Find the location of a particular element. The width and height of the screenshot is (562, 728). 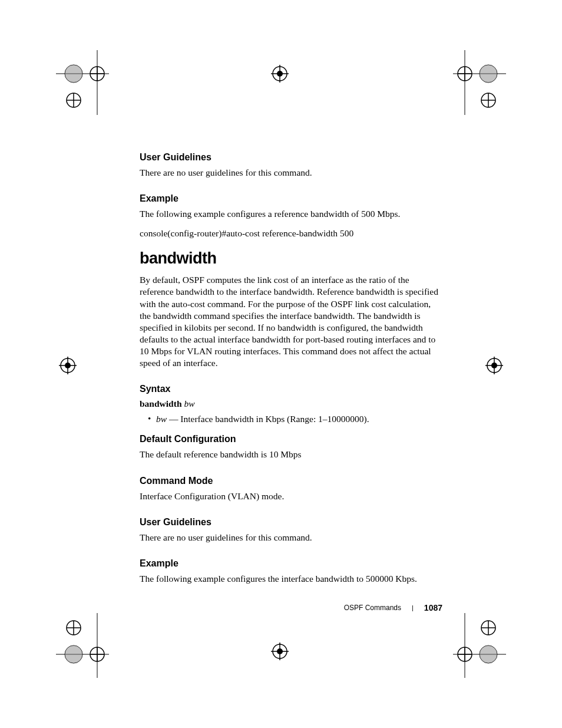

user-guidelines-text-1: There are no user guidelines for this co… is located at coordinates (290, 173).